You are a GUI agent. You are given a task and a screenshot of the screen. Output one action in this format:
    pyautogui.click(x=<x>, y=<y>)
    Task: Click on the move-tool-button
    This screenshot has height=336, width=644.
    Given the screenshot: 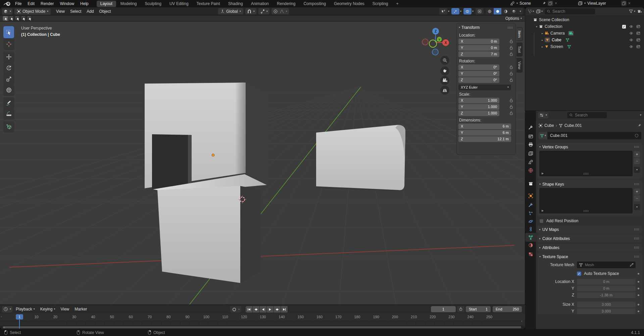 What is the action you would take?
    pyautogui.click(x=9, y=57)
    